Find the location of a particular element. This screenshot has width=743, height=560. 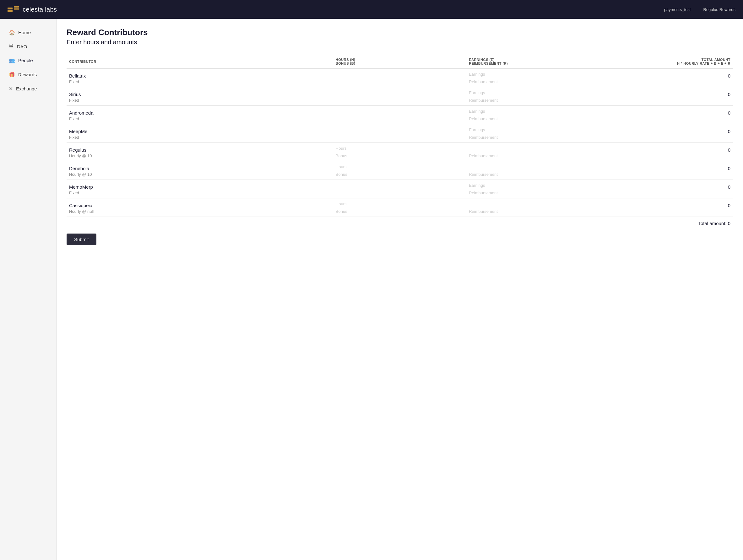

table-row: DenebolaHours0 is located at coordinates (400, 167).